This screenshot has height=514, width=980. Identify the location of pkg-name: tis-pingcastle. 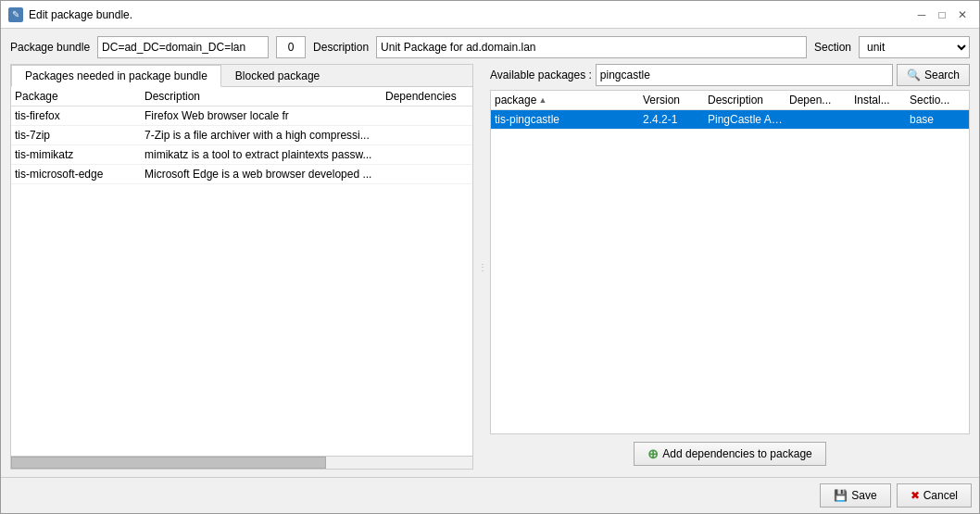
(569, 119).